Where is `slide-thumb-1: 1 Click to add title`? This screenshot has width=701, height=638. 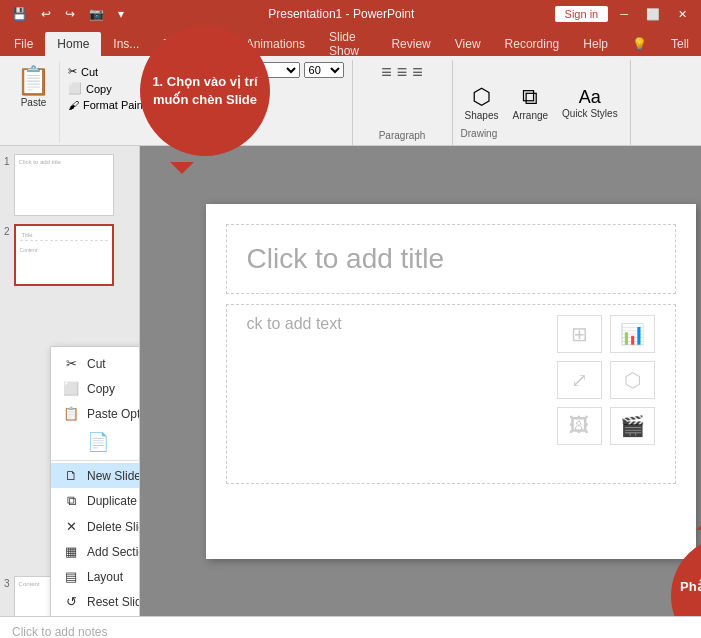 slide-thumb-1: 1 Click to add title is located at coordinates (70, 185).